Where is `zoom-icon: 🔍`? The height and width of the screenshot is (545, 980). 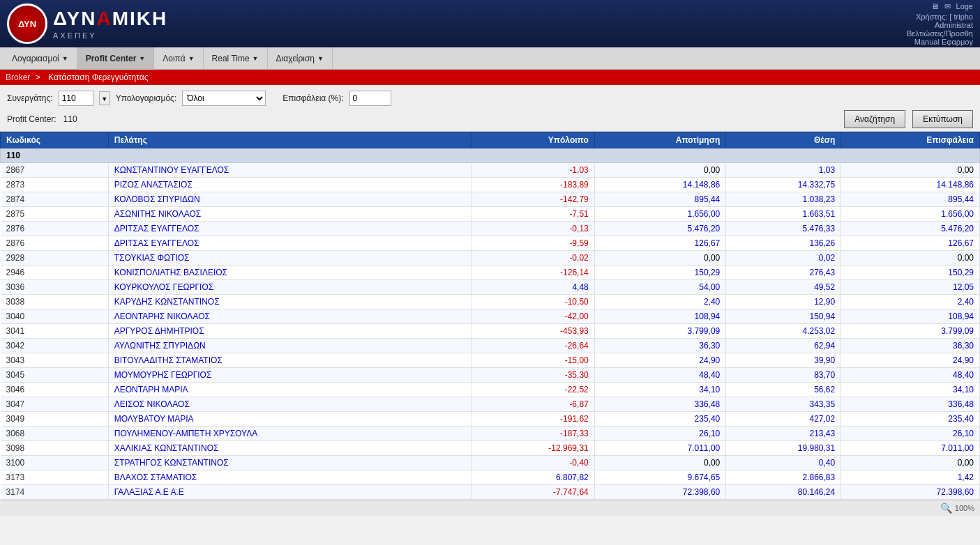
zoom-icon: 🔍 is located at coordinates (946, 508).